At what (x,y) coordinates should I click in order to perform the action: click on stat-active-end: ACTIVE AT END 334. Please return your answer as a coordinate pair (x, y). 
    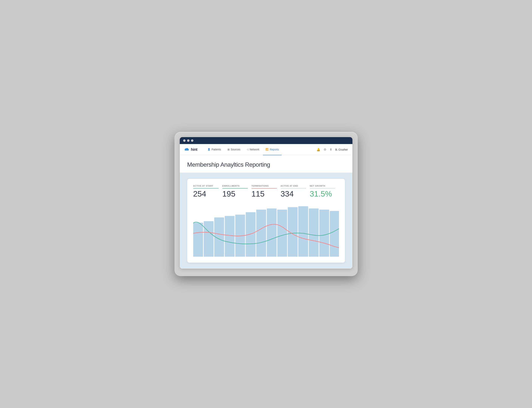
    Looking at the image, I should click on (295, 191).